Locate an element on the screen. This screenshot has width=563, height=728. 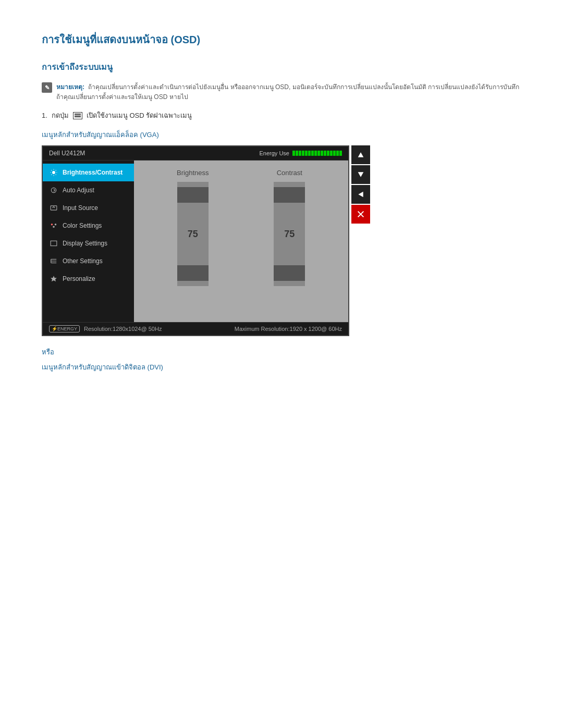
osd-model: Dell U2412M is located at coordinates (67, 153).